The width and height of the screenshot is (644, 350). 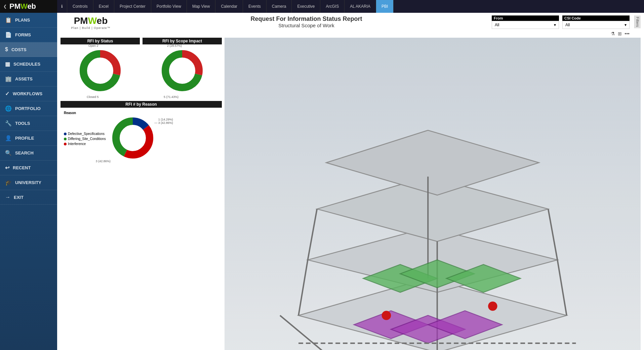 What do you see at coordinates (8, 108) in the screenshot?
I see `portfolio-icon: 🌐` at bounding box center [8, 108].